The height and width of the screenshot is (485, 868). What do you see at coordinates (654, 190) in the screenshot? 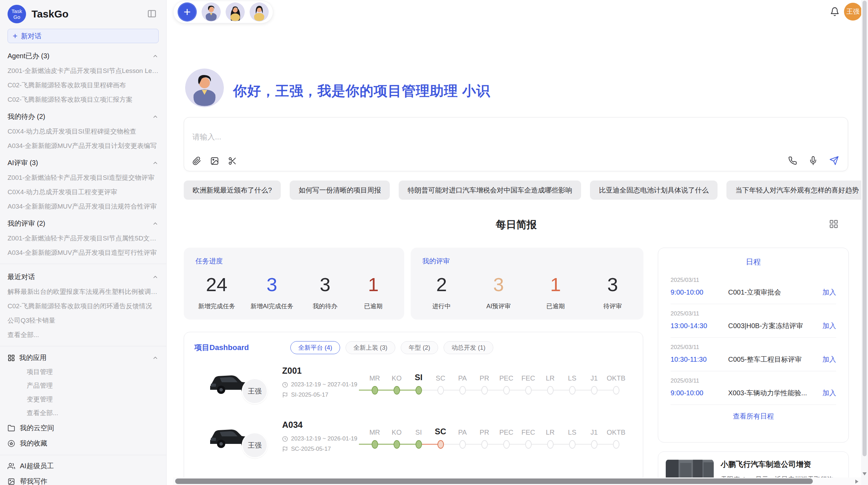
I see `suggestion-chip: 比亚迪全固态电池计划具体说了什么` at bounding box center [654, 190].